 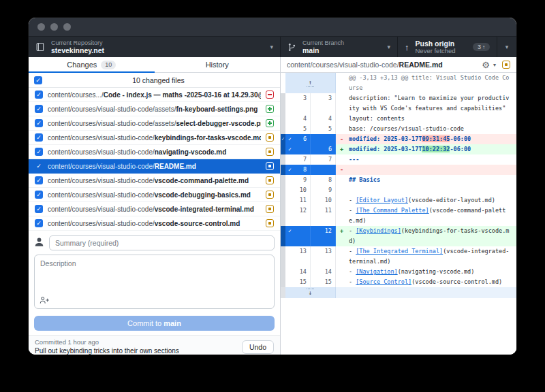 What do you see at coordinates (311, 83) in the screenshot?
I see `expand-hunk-up-button: ↑` at bounding box center [311, 83].